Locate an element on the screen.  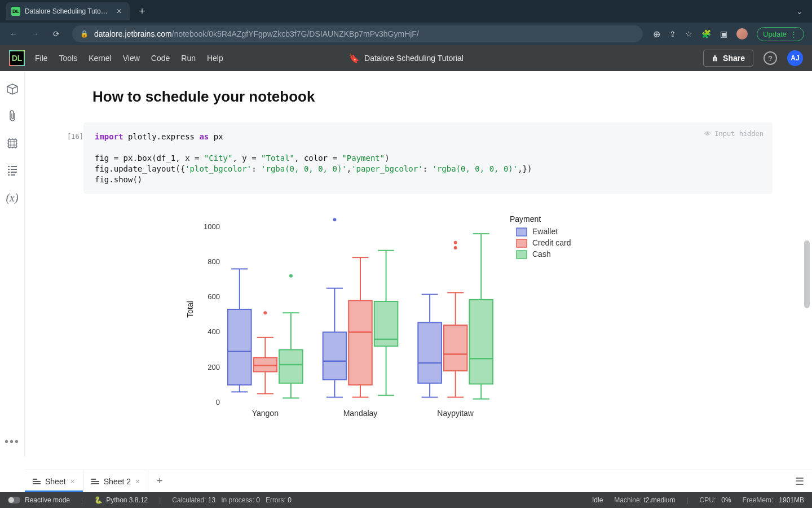
address-bar: 🔒 datalore.jetbrains.com/notebook/0k5R4A… is located at coordinates (358, 34).